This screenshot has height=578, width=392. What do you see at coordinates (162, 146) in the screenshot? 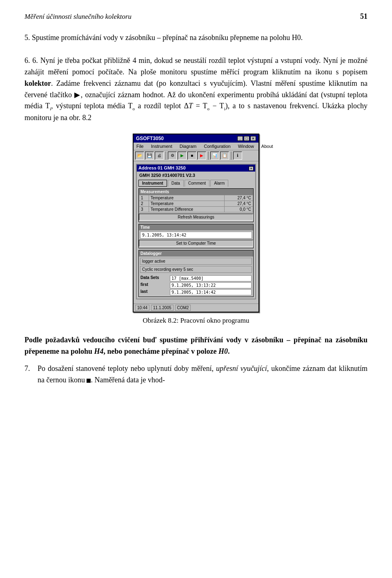
I see `menu-instrument: Instrument` at bounding box center [162, 146].